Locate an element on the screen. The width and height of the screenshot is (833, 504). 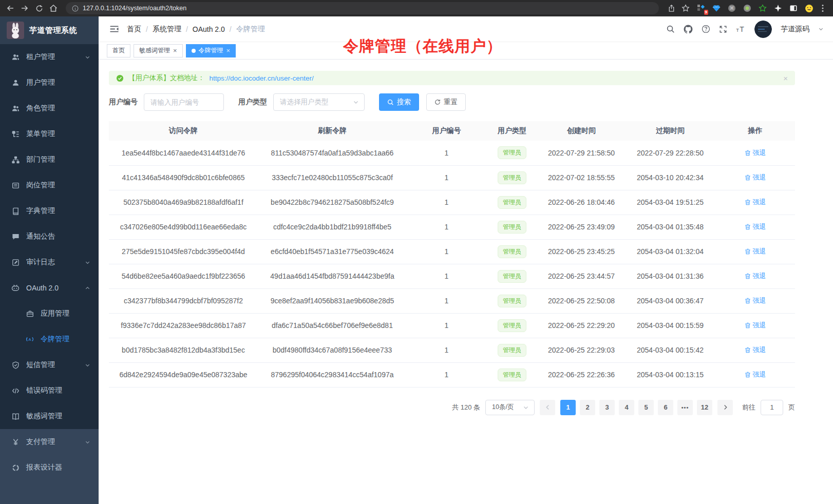
extension-grid-icon: 9 is located at coordinates (702, 8).